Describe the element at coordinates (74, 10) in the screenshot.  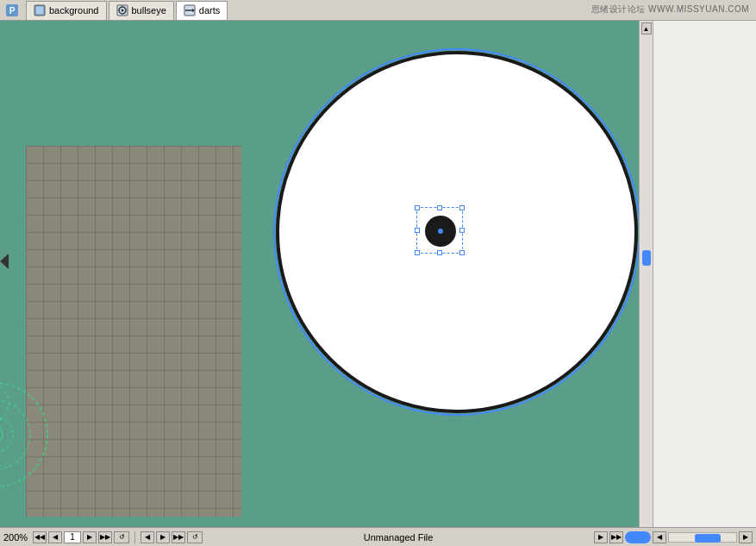
I see `tab-background-label: background` at that location.